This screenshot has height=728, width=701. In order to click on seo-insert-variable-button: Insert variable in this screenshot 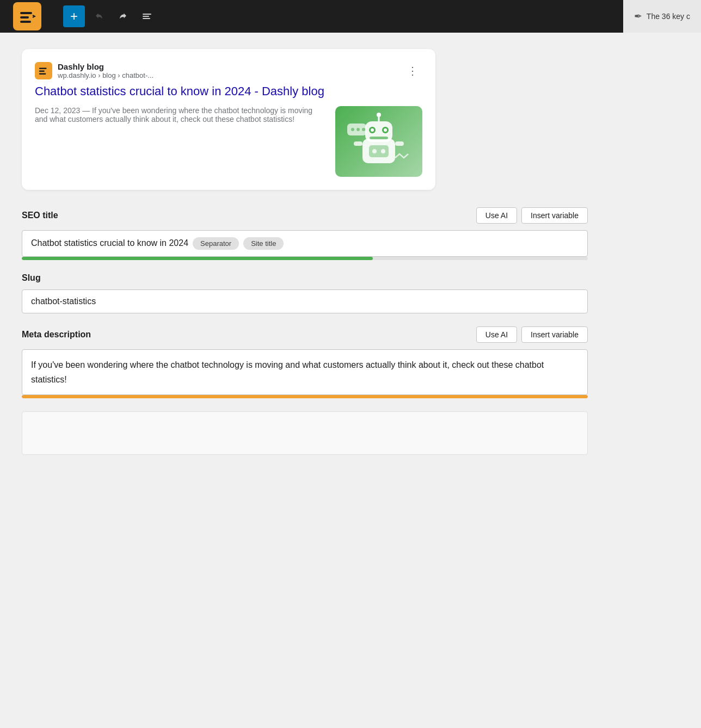, I will do `click(555, 215)`.